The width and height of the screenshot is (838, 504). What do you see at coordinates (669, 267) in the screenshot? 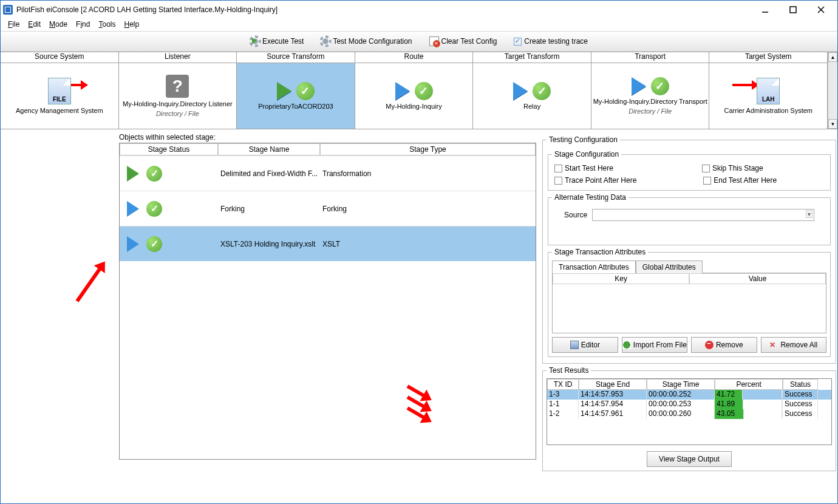
I see `tab-global-attrs: Global Attributes` at bounding box center [669, 267].